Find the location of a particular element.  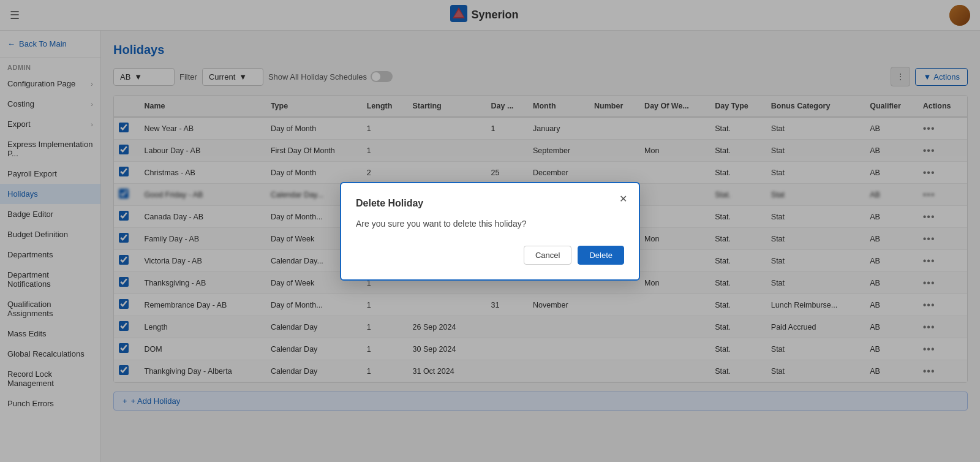

modal-title: Delete Holiday is located at coordinates (490, 203).